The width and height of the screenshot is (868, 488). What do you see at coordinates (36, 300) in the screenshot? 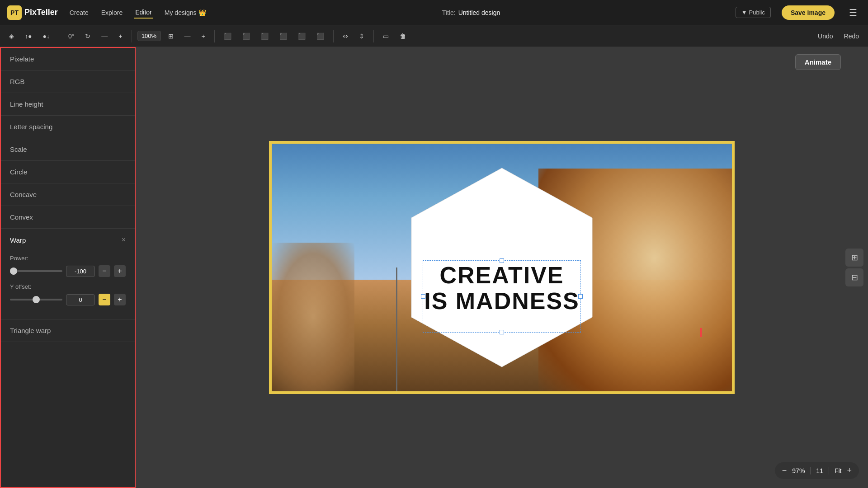
I see `yoffset-slider-track` at bounding box center [36, 300].